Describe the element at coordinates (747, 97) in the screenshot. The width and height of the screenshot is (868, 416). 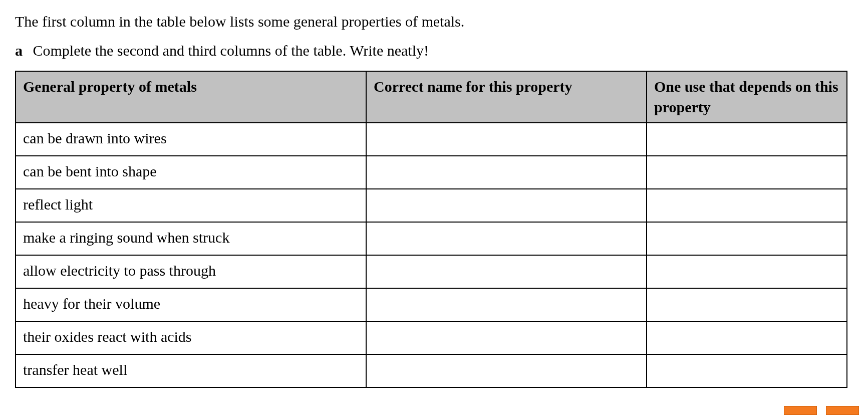
I see `header-one-use: One use that depends on this property` at that location.